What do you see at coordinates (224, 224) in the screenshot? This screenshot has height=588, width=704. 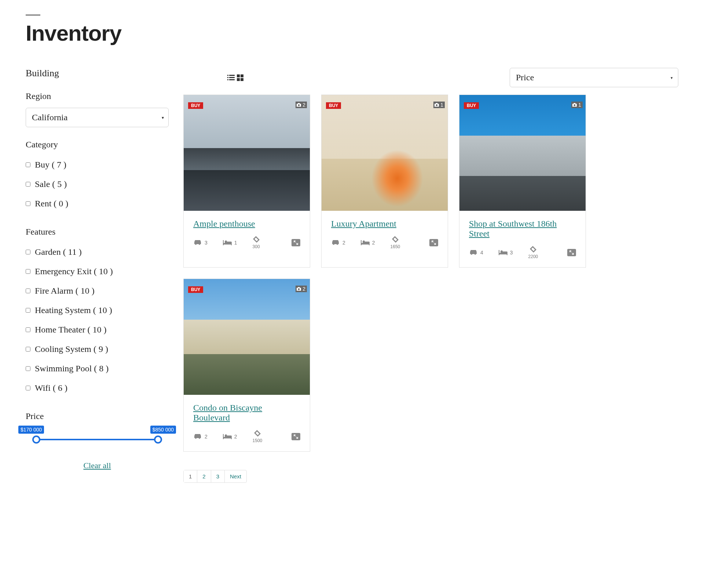 I see `listing-title-link: Ample penthouse` at bounding box center [224, 224].